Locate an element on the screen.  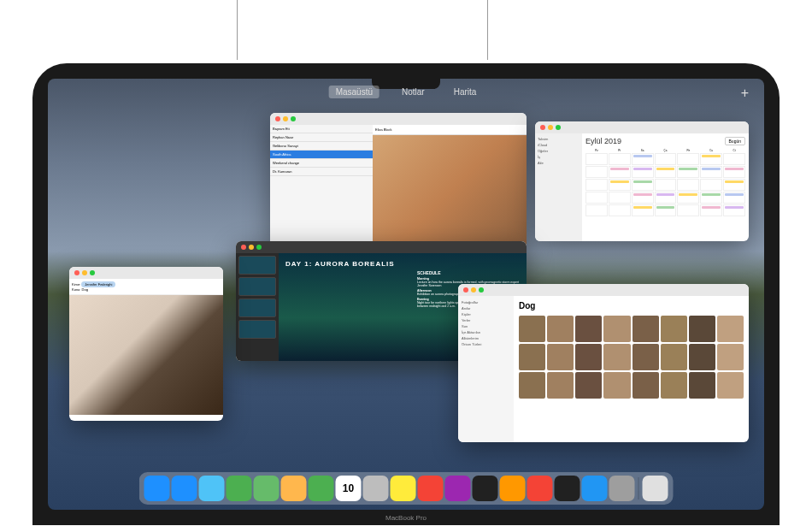
ph-side-item: Kişiler is located at coordinates (485, 315).